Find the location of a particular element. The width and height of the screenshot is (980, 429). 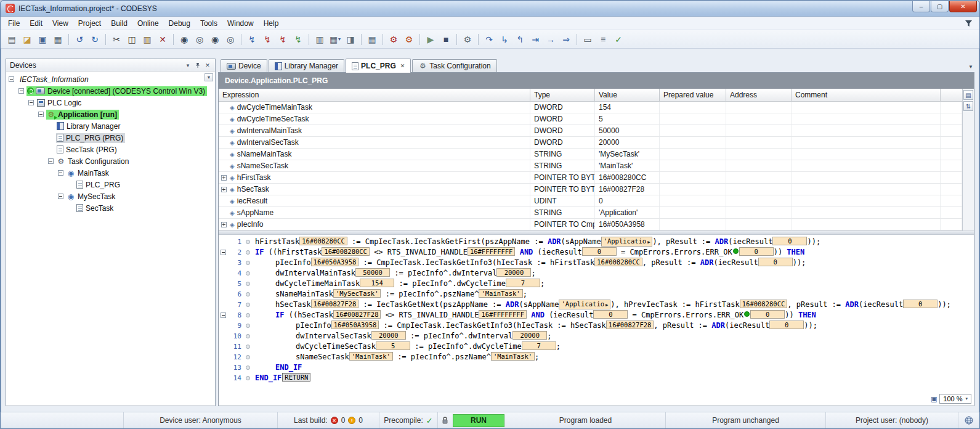

tab-device: Device is located at coordinates (244, 65).